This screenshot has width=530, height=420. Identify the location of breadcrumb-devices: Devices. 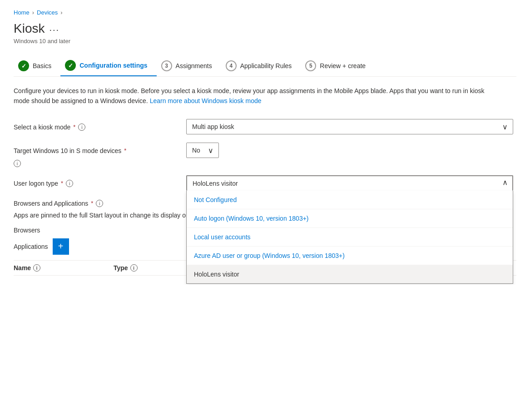
(47, 13).